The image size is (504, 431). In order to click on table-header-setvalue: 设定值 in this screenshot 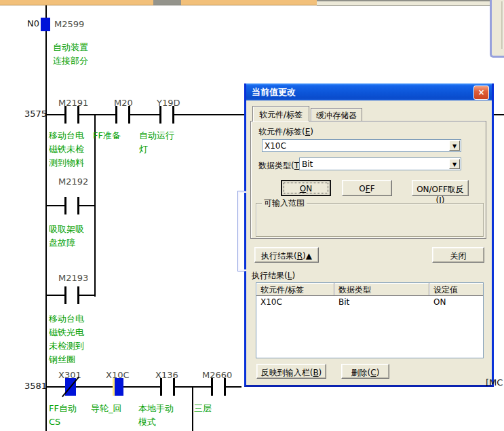, I will do `click(456, 289)`.